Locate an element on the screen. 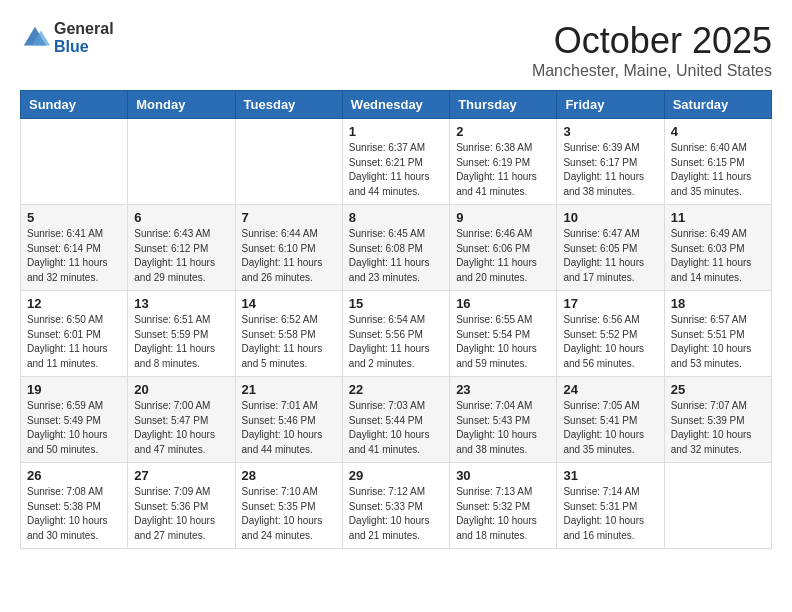 The width and height of the screenshot is (792, 612). cell-day-number: 12 is located at coordinates (74, 304).